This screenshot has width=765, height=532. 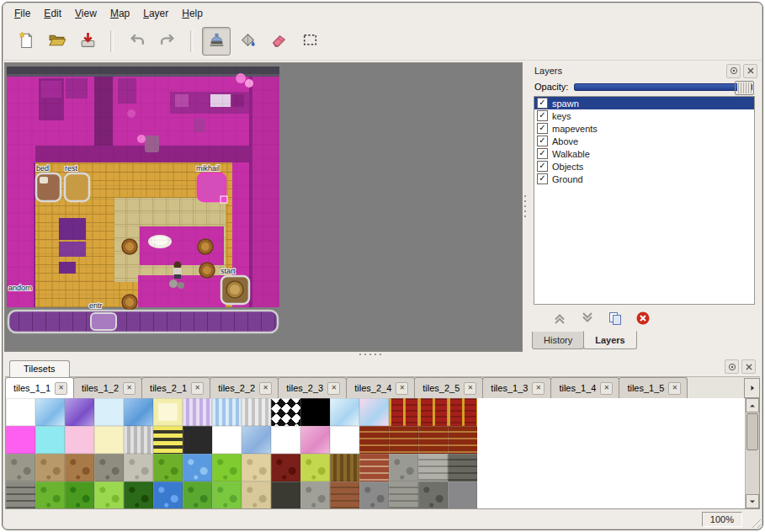 What do you see at coordinates (40, 387) in the screenshot?
I see `tileset-tab-tiles_1_1: tiles_1_1✕` at bounding box center [40, 387].